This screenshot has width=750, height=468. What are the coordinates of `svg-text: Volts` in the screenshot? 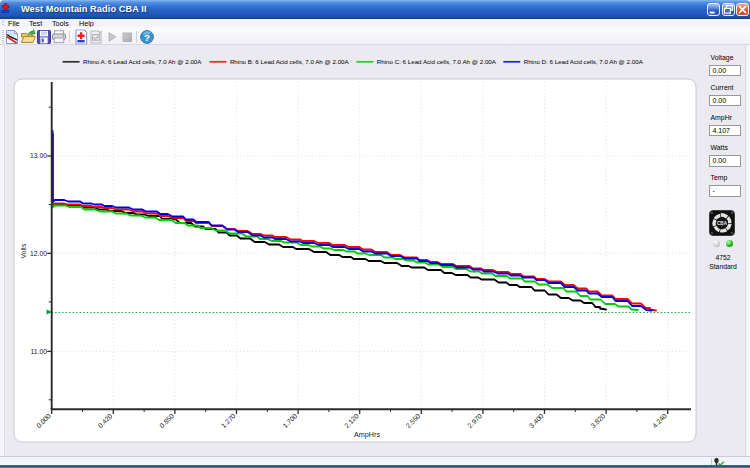 It's located at (24, 250).